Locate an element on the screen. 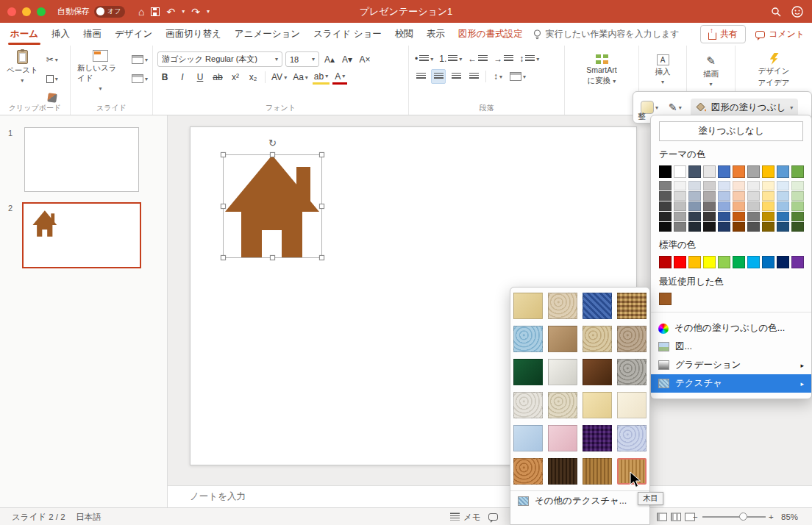  texture-swatch-parchment is located at coordinates (597, 405).